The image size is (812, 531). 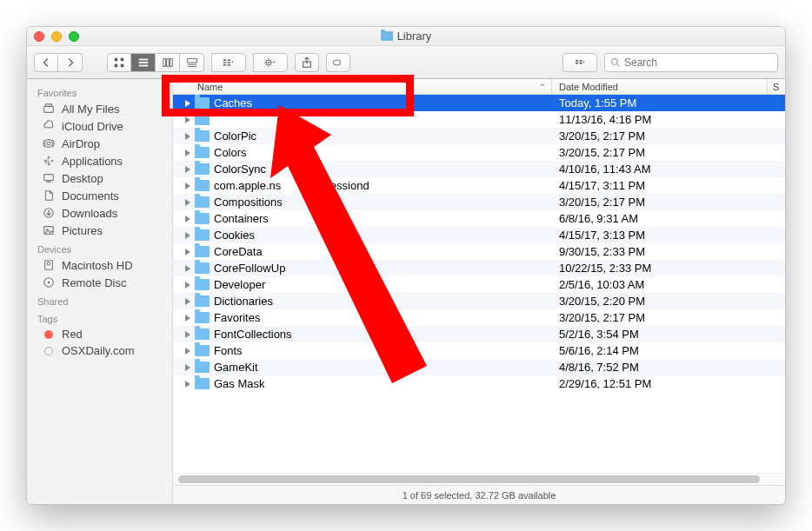 What do you see at coordinates (479, 334) in the screenshot?
I see `file-row: FontCollections5/2/16, 3:54 PM` at bounding box center [479, 334].